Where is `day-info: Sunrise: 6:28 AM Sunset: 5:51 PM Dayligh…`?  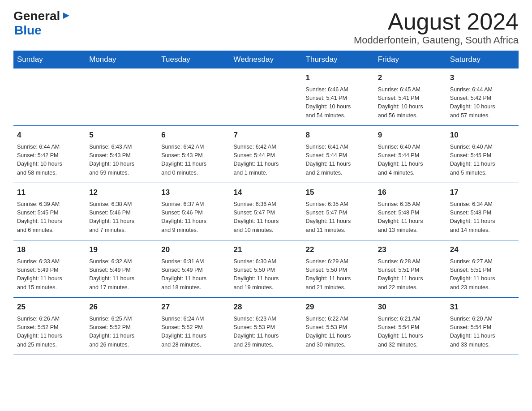
day-info: Sunrise: 6:28 AM Sunset: 5:51 PM Dayligh… is located at coordinates (410, 275).